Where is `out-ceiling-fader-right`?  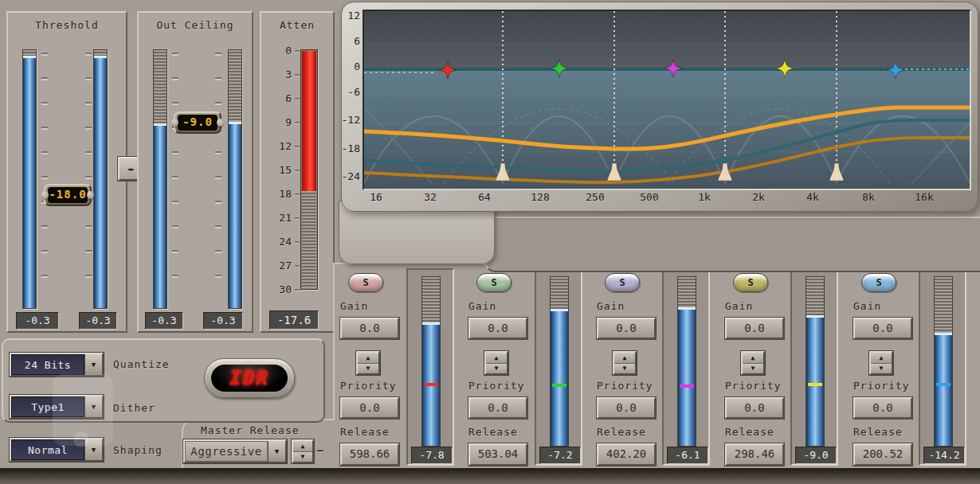 out-ceiling-fader-right is located at coordinates (235, 179).